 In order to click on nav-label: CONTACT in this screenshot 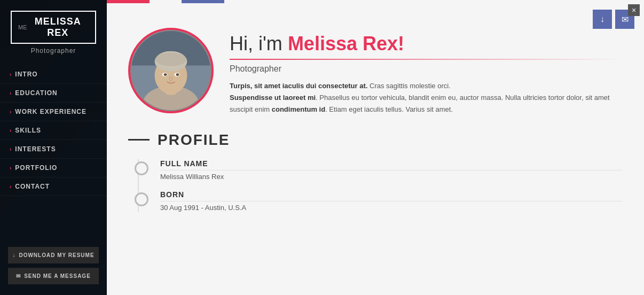, I will do `click(32, 187)`.